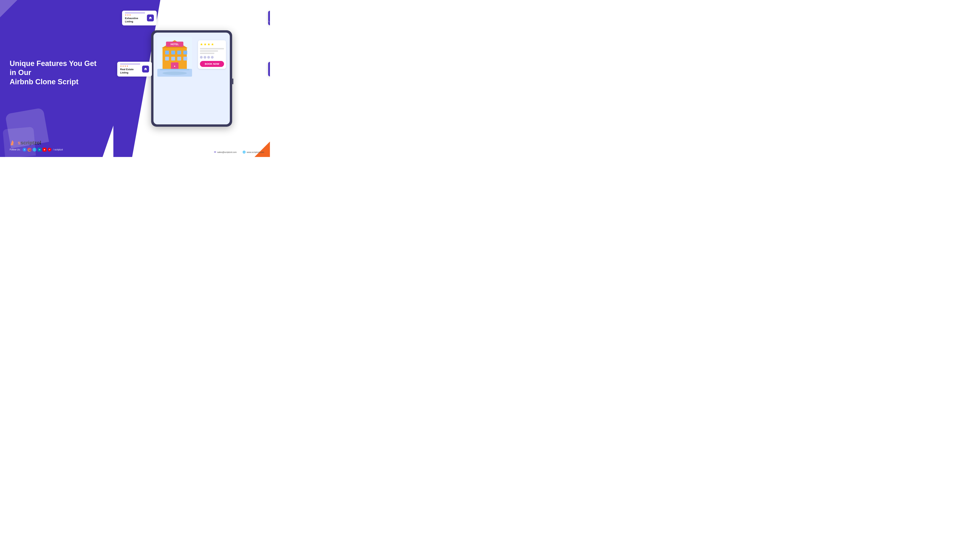 Image resolution: width=964 pixels, height=560 pixels. I want to click on star-big-4: ★, so click(212, 44).